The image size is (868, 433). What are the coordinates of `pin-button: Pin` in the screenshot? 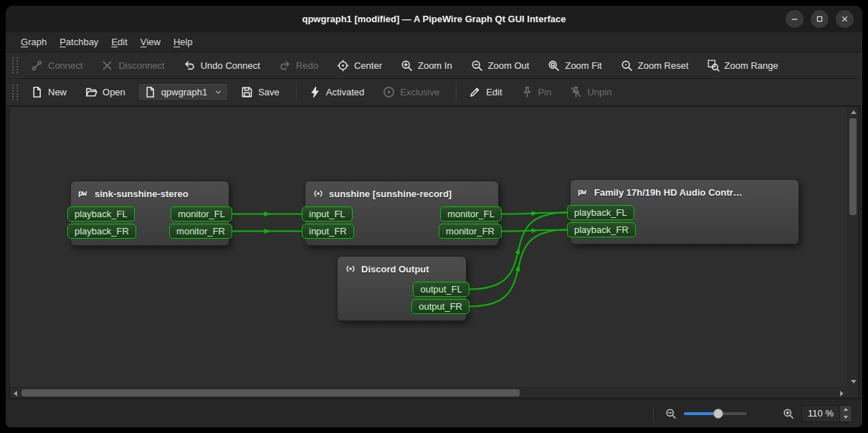 It's located at (536, 92).